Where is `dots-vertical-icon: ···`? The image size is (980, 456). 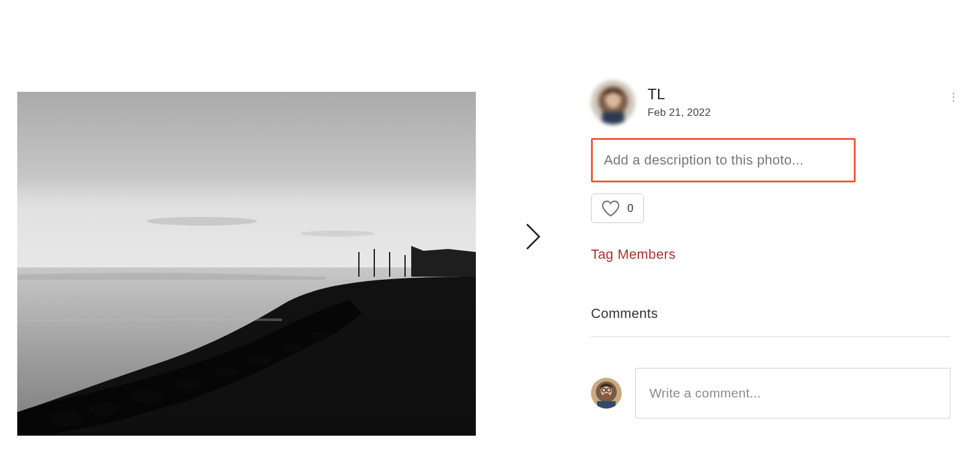 dots-vertical-icon: ··· is located at coordinates (954, 97).